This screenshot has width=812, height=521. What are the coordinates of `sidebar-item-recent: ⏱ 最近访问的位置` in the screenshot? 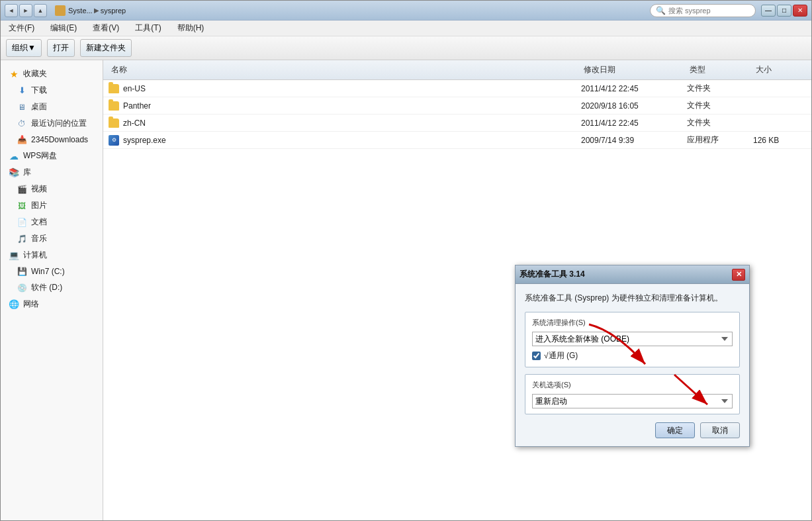 It's located at (52, 123).